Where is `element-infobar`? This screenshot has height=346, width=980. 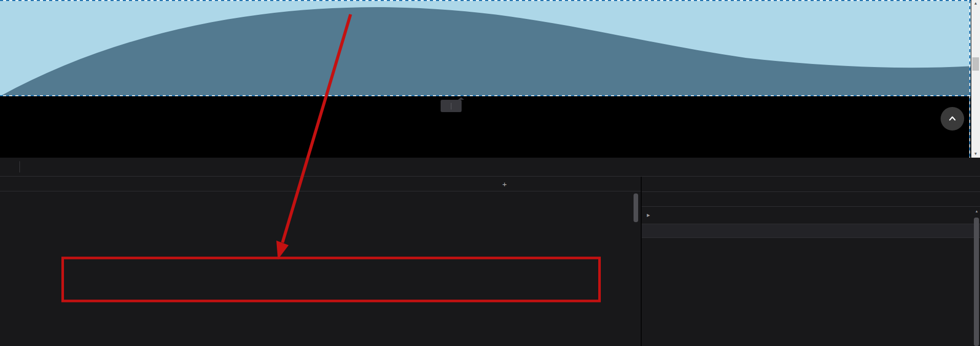 element-infobar is located at coordinates (451, 106).